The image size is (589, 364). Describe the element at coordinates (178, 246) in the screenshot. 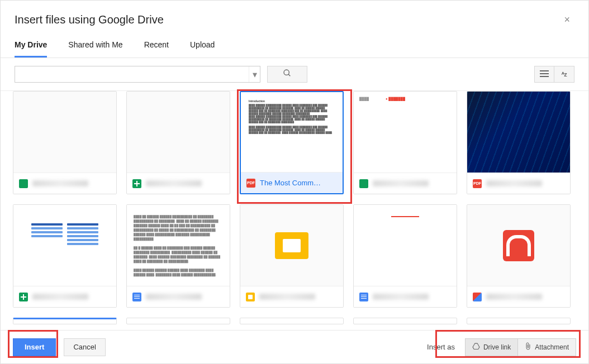

I see `file-thumbnail: ████ ██ ██████ ██████ ██████████ ██ ████…` at that location.